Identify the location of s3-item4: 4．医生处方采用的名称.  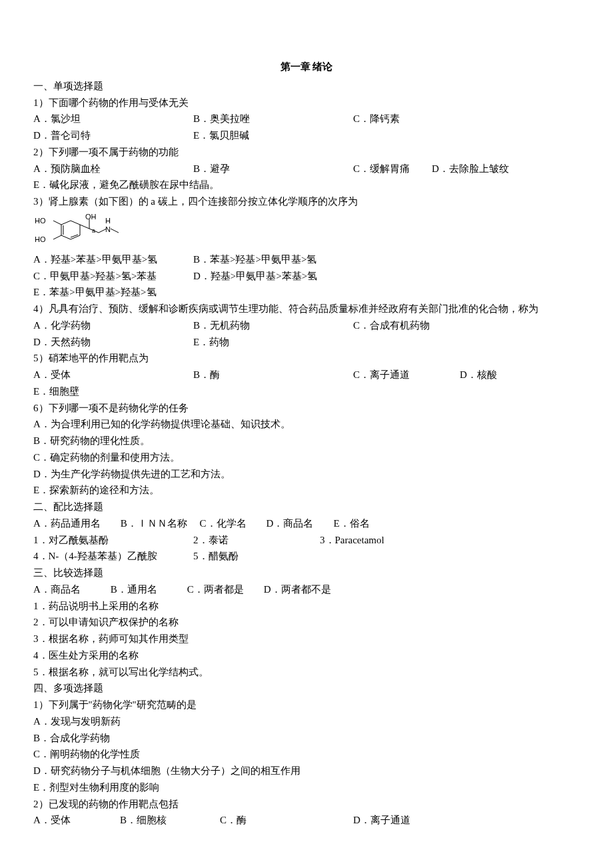
(306, 656).